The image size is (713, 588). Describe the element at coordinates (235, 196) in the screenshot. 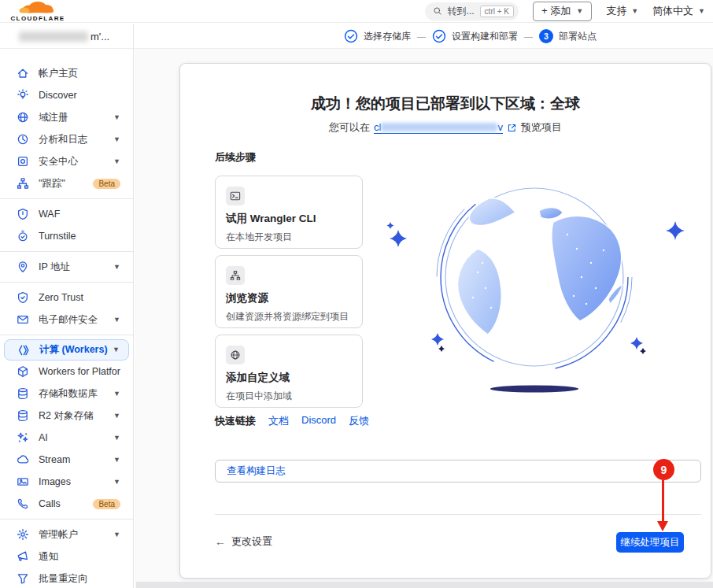

I see `terminal-icon` at that location.